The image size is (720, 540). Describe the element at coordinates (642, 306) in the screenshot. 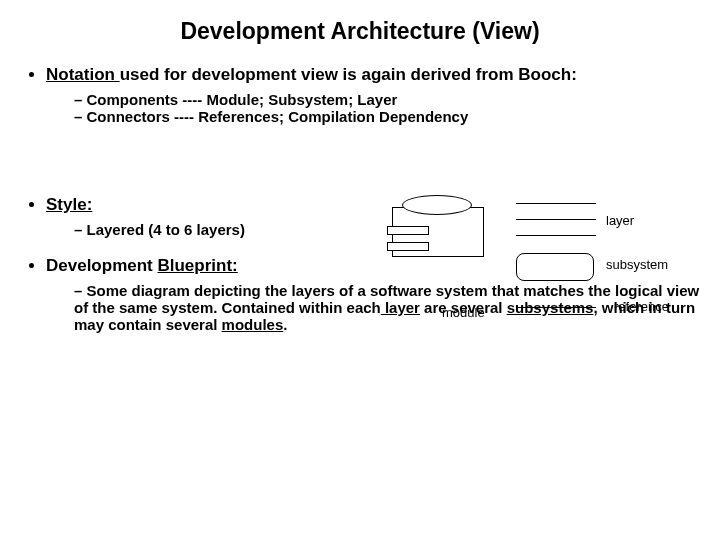

I see `reference-label: reference` at that location.